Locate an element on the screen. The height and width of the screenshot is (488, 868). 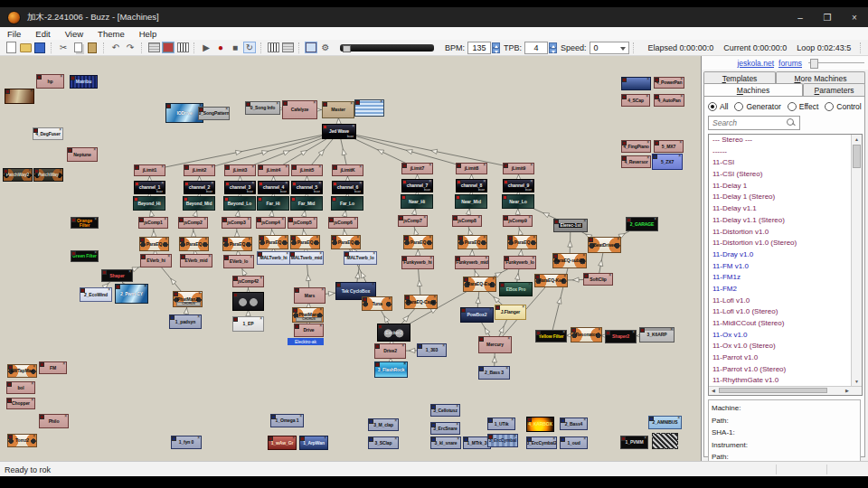
machine-yellow-filter: Yellow Filter× is located at coordinates (552, 336).